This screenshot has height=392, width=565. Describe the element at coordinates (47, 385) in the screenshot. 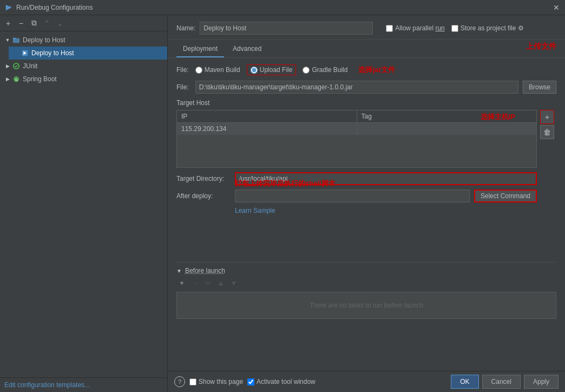

I see `edit-templates-link: Edit configuration templates...` at that location.